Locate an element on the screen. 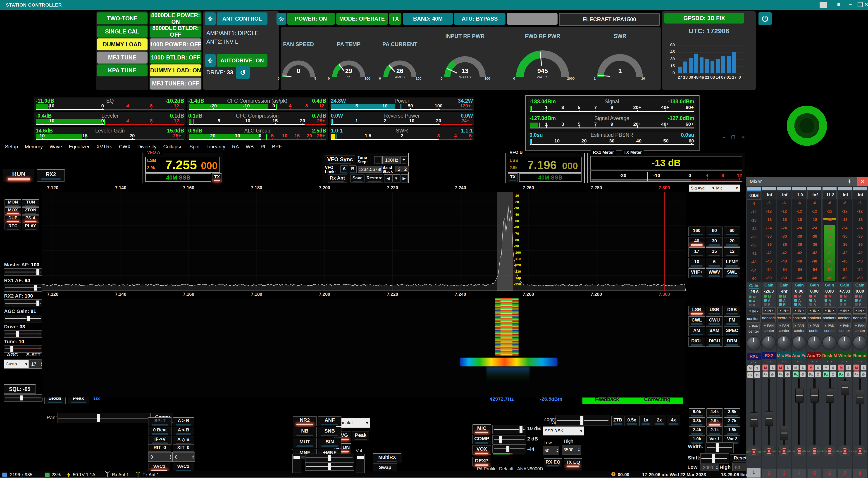 This screenshot has width=868, height=478. zoom-button-1x: 1x is located at coordinates (646, 421).